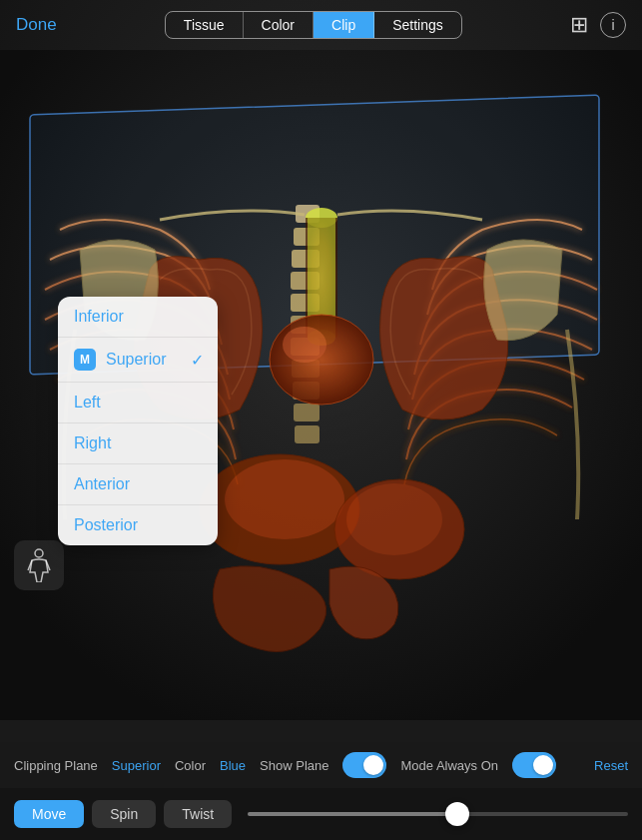 Image resolution: width=642 pixels, height=840 pixels. What do you see at coordinates (437, 814) in the screenshot?
I see `action-slider` at bounding box center [437, 814].